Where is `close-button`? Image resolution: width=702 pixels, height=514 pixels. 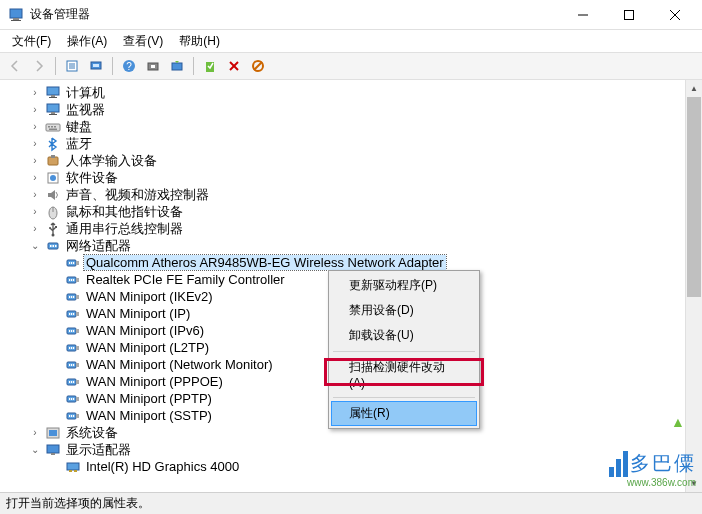 close-button is located at coordinates (675, 15).